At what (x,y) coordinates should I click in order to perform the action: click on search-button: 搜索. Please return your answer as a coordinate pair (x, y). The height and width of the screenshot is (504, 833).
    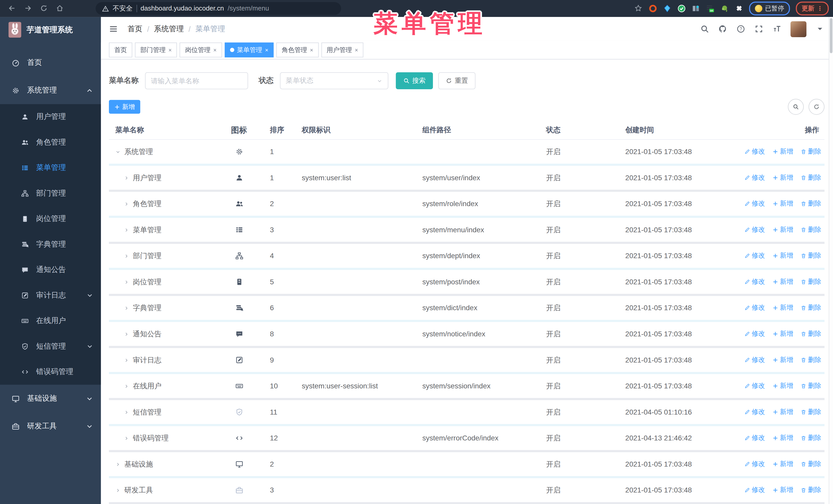
    Looking at the image, I should click on (414, 81).